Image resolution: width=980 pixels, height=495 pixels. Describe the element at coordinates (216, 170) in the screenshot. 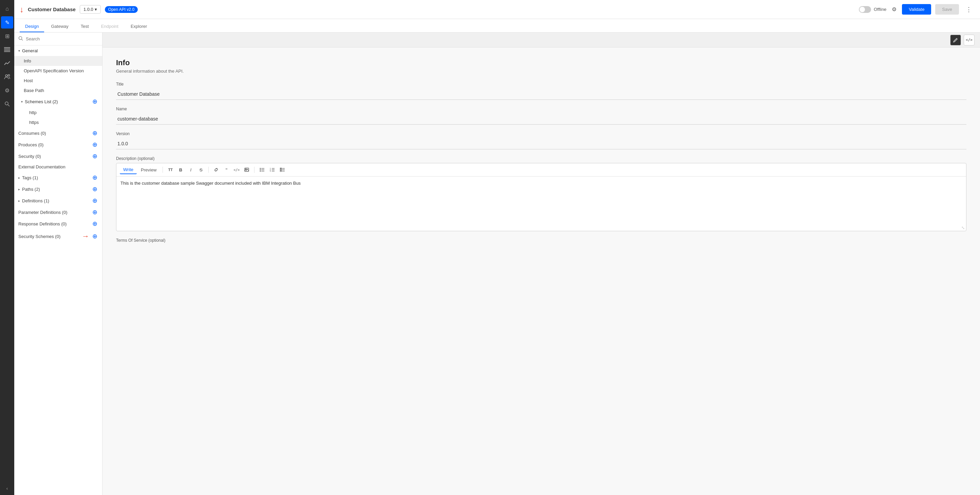

I see `link-button` at that location.